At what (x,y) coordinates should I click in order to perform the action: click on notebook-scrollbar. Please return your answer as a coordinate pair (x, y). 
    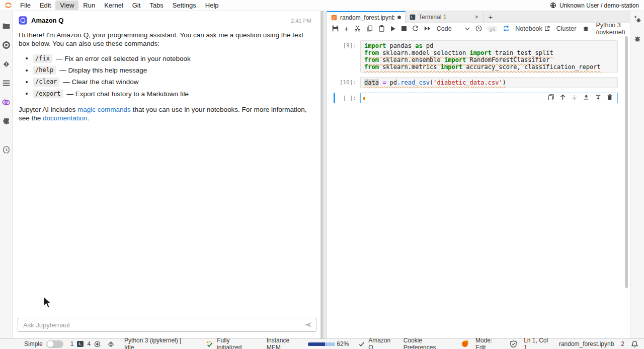
    Looking at the image, I should click on (626, 186).